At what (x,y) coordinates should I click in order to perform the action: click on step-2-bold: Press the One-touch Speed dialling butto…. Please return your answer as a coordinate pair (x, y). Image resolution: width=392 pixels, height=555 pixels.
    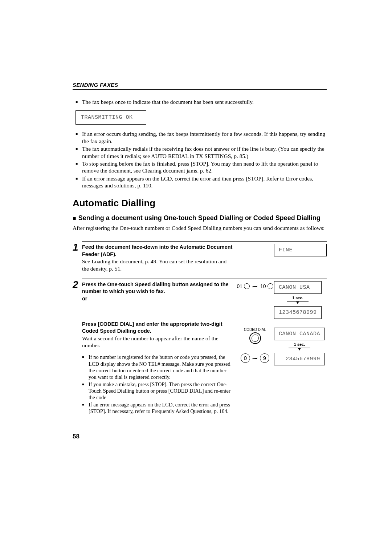
    Looking at the image, I should click on (158, 288).